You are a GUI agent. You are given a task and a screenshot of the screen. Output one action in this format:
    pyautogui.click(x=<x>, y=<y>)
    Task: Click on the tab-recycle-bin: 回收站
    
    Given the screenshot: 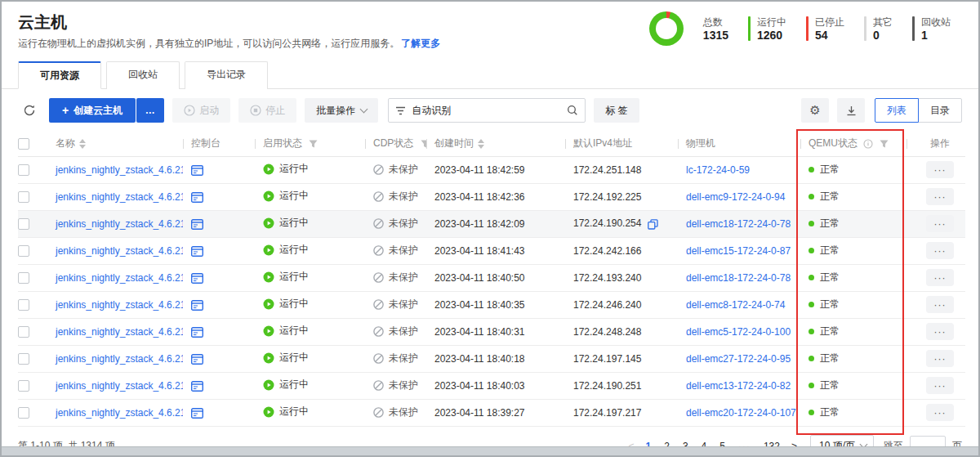 What is the action you would take?
    pyautogui.click(x=143, y=75)
    